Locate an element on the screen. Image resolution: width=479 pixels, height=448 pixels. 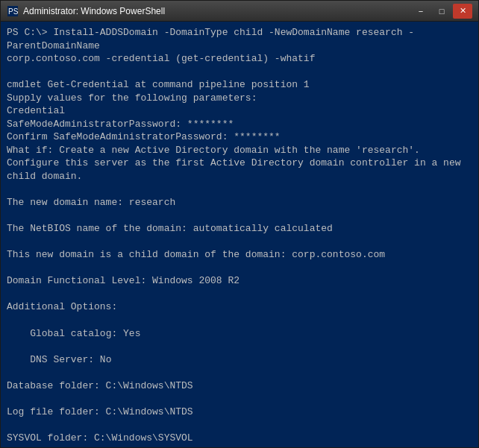
maximize-button: □ is located at coordinates (442, 11).